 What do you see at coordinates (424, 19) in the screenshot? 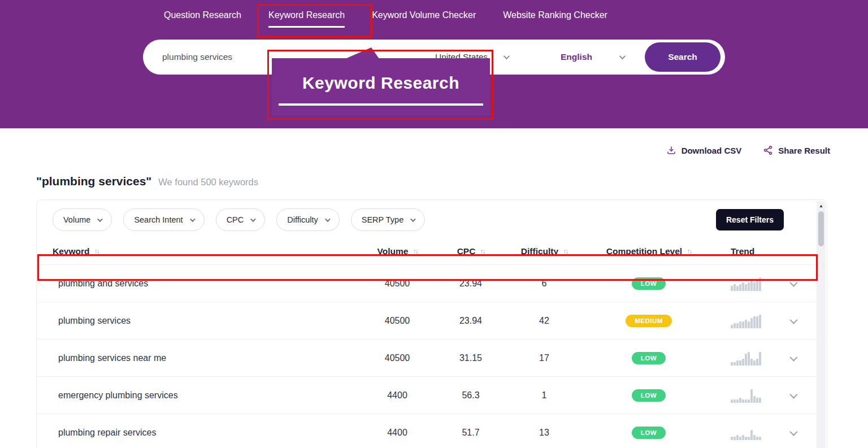
I see `nav-tab-keyword-volume-checker: Keyword Volume Checker` at bounding box center [424, 19].